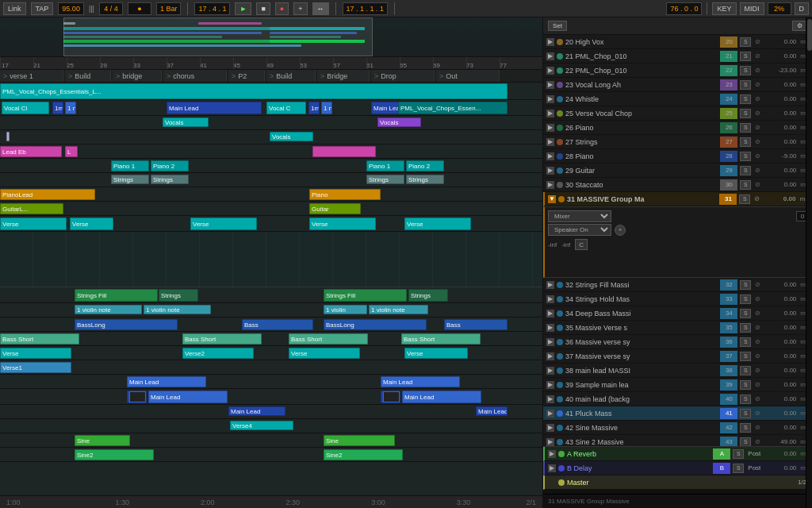 This screenshot has height=508, width=812. Describe the element at coordinates (375, 325) in the screenshot. I see `clip-bass-long-2: BassLong` at that location.